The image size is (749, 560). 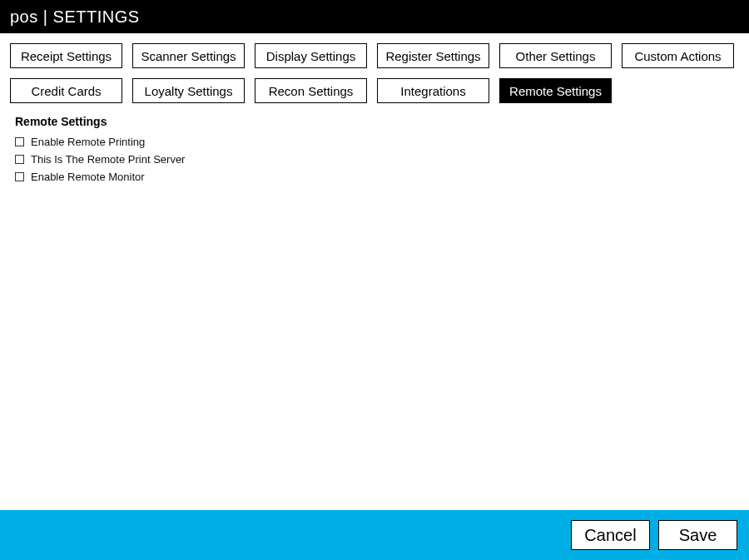 What do you see at coordinates (374, 71) in the screenshot?
I see `settings-tab-row: Receipt Settings Scanner Settings Displa…` at bounding box center [374, 71].